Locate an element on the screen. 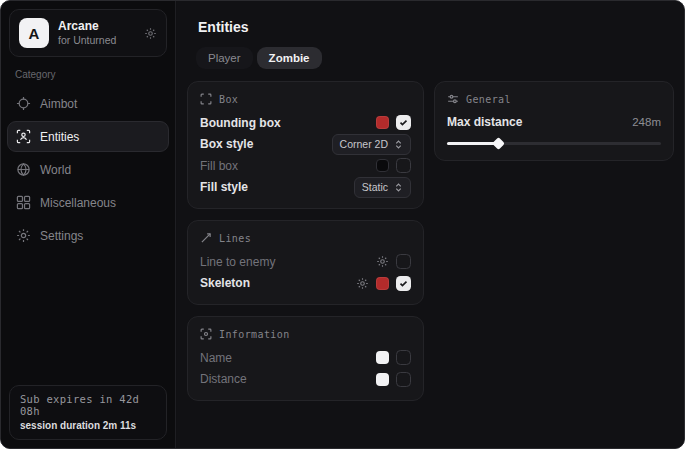 Image resolution: width=685 pixels, height=449 pixels. sidebar-item-aimbot: Aimbot is located at coordinates (88, 104).